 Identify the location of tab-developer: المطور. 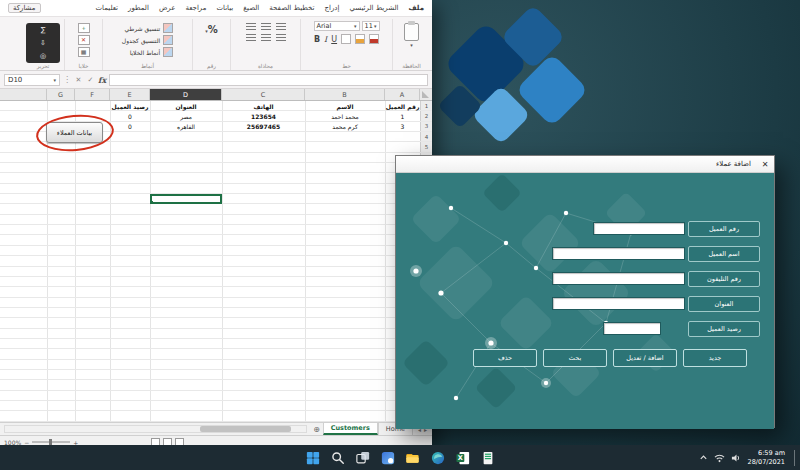
(138, 8).